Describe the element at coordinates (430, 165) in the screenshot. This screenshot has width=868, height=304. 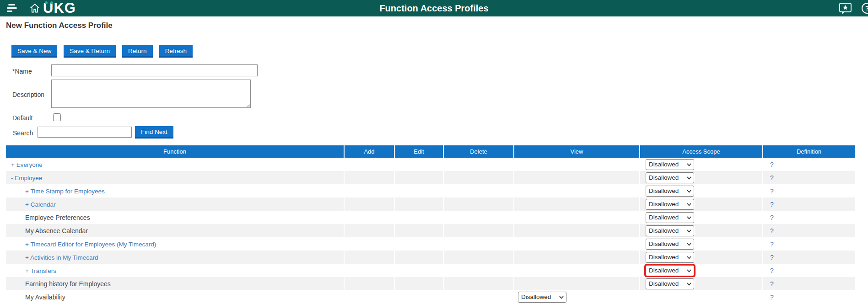
I see `table-row: + Everyone Disallowed ?` at that location.